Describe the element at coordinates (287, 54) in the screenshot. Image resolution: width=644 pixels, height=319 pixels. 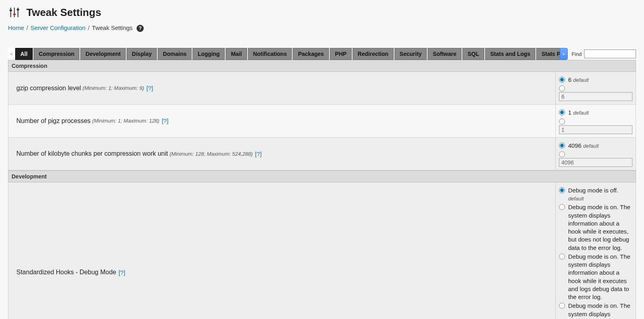
I see `tabs: All Compression Development Display Doma…` at that location.